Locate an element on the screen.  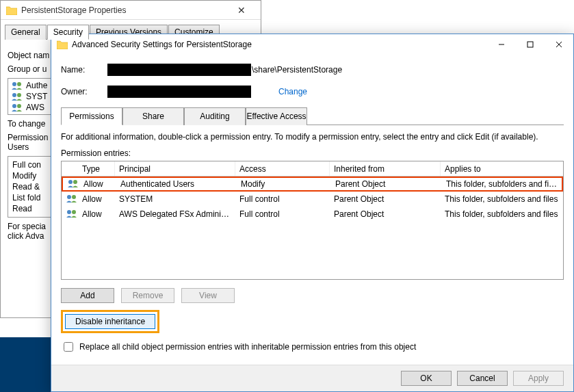
minimize-button is located at coordinates (501, 44).